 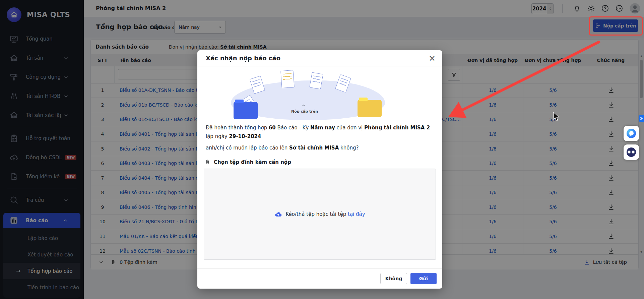 What do you see at coordinates (394, 279) in the screenshot?
I see `cancel-button: Không` at bounding box center [394, 279].